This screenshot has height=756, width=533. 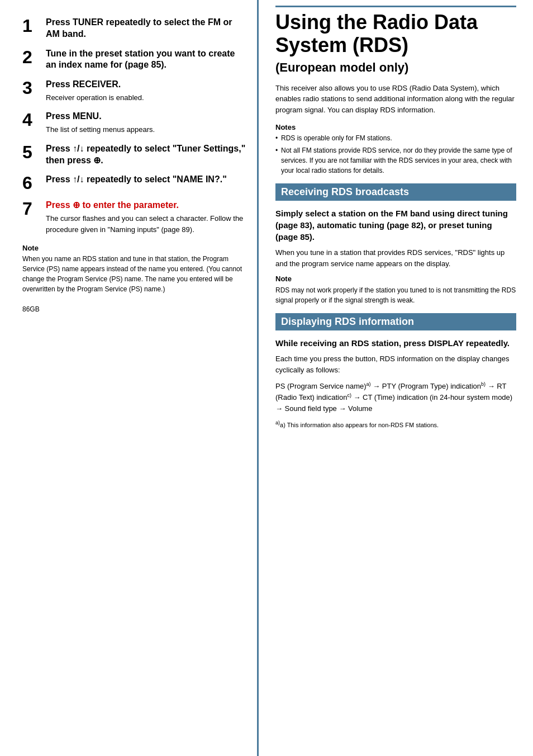 What do you see at coordinates (146, 130) in the screenshot?
I see `step-4-body: The list of setting menus appears.` at bounding box center [146, 130].